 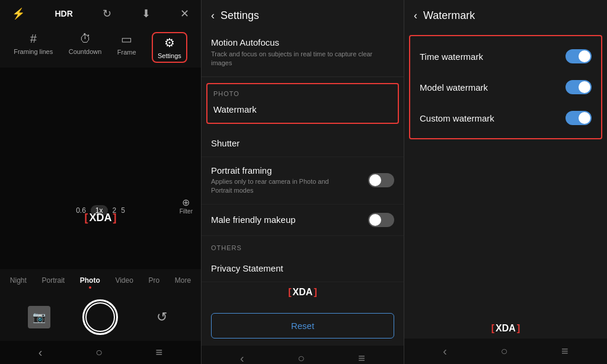 What do you see at coordinates (33, 39) in the screenshot?
I see `framing-icon: #` at bounding box center [33, 39].